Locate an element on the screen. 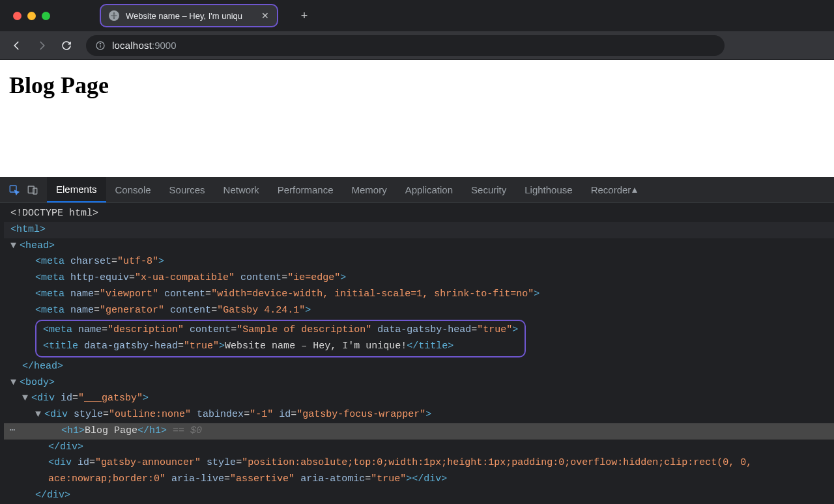 Image resolution: width=834 pixels, height=504 pixels. tab-title: Website name – Hey, I'm uniqu is located at coordinates (184, 16).